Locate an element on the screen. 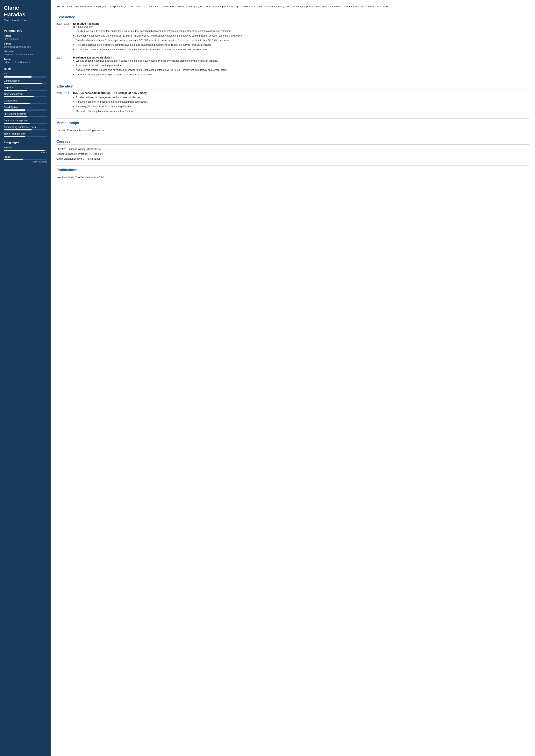 The height and width of the screenshot is (756, 535). skill-name: Logistics is located at coordinates (25, 88).